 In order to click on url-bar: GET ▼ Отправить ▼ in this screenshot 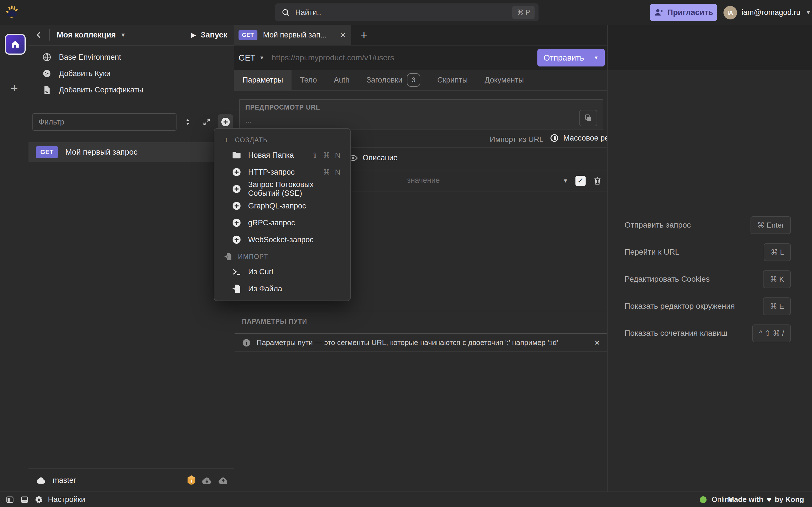, I will do `click(420, 57)`.